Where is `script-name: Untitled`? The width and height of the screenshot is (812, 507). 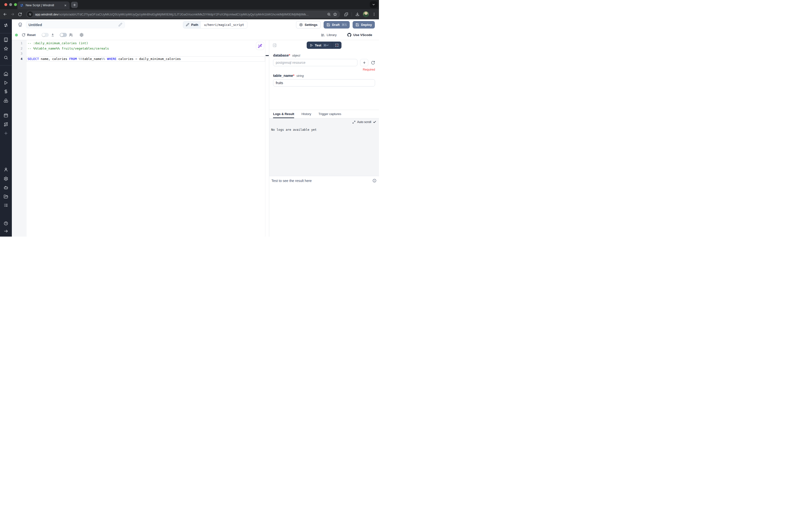 script-name: Untitled is located at coordinates (73, 25).